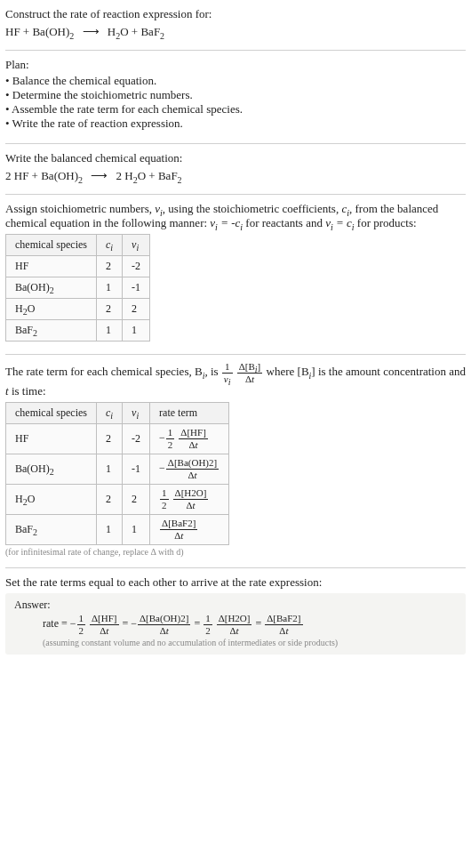 The image size is (471, 868). Describe the element at coordinates (78, 309) in the screenshot. I see `table-row: H2O22` at that location.